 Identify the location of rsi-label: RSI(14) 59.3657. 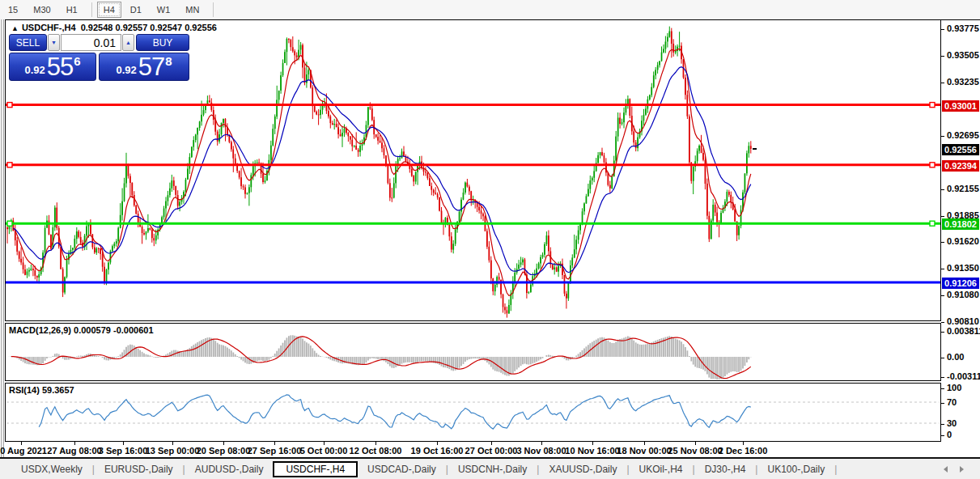
(42, 390).